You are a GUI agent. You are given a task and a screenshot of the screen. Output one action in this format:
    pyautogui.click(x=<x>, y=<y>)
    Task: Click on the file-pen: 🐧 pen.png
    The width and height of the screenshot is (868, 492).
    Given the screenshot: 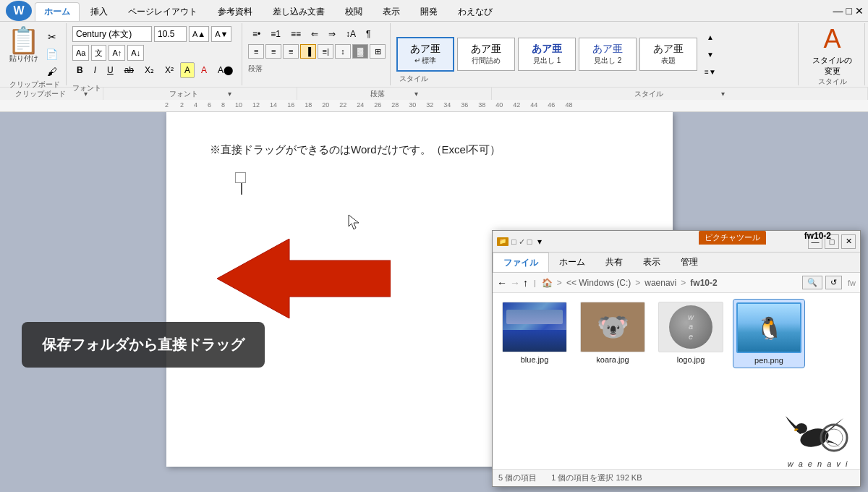 What is the action you would take?
    pyautogui.click(x=769, y=334)
    